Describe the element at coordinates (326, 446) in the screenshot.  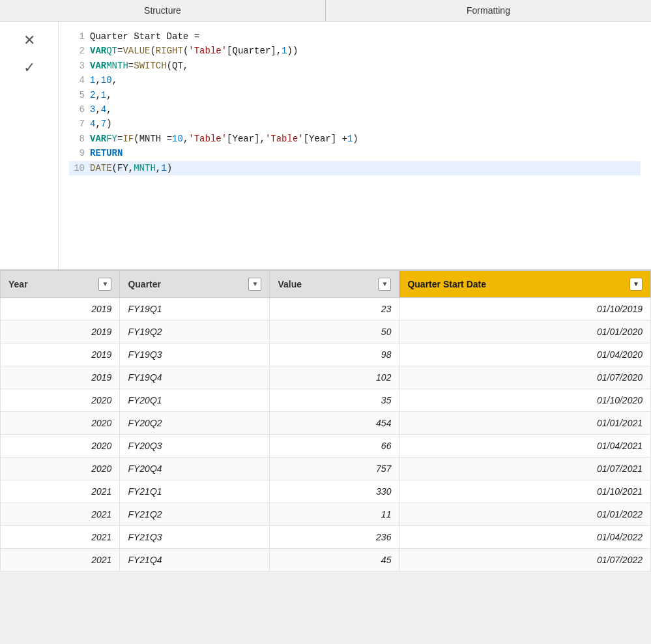
I see `table-row: 2020FY20Q36601/04/2021` at that location.